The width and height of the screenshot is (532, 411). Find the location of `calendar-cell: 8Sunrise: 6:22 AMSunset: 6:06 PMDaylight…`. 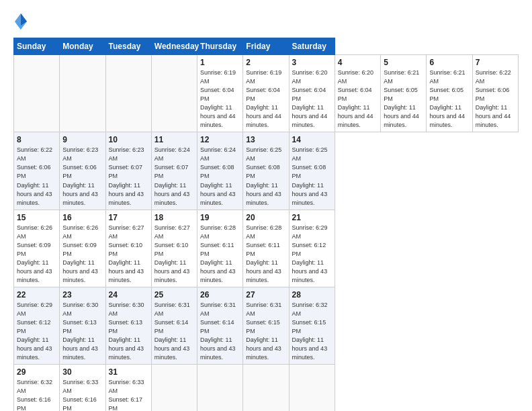

calendar-cell: 8Sunrise: 6:22 AMSunset: 6:06 PMDaylight… is located at coordinates (37, 171).